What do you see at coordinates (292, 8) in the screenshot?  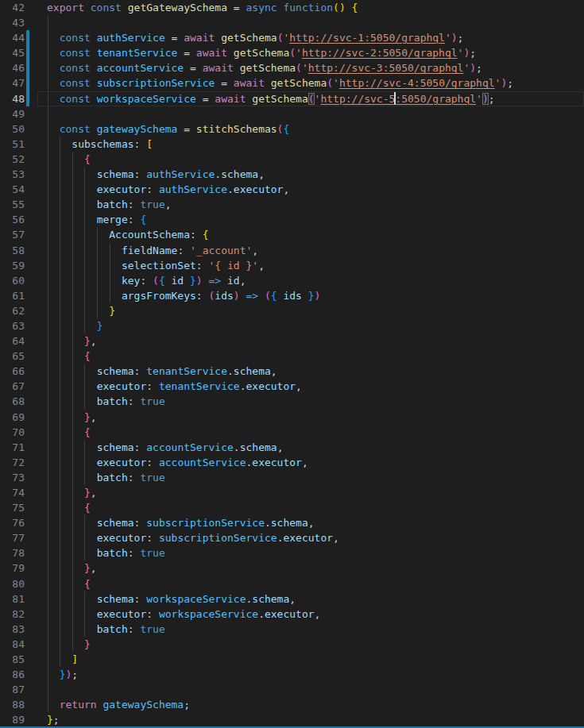 I see `code-line: 42export const getGatewaySchema = async …` at bounding box center [292, 8].